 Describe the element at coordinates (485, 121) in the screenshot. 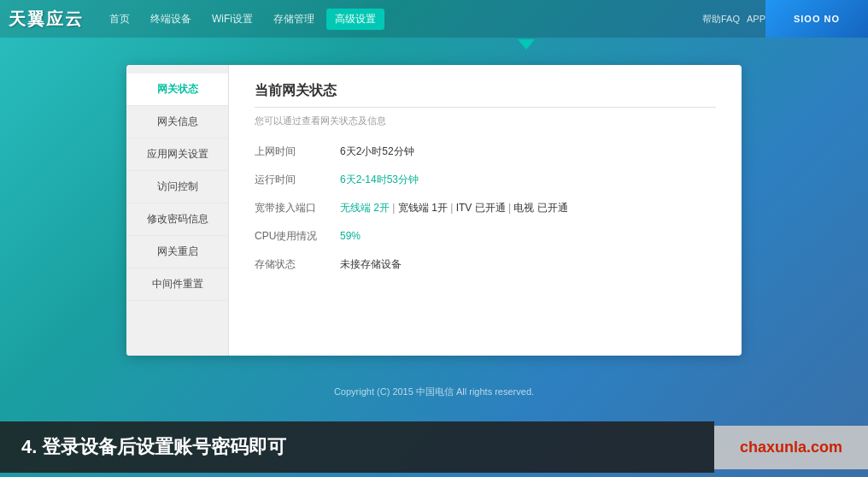

I see `content-subtitle: 您可以通过查看网关状态及信息` at that location.